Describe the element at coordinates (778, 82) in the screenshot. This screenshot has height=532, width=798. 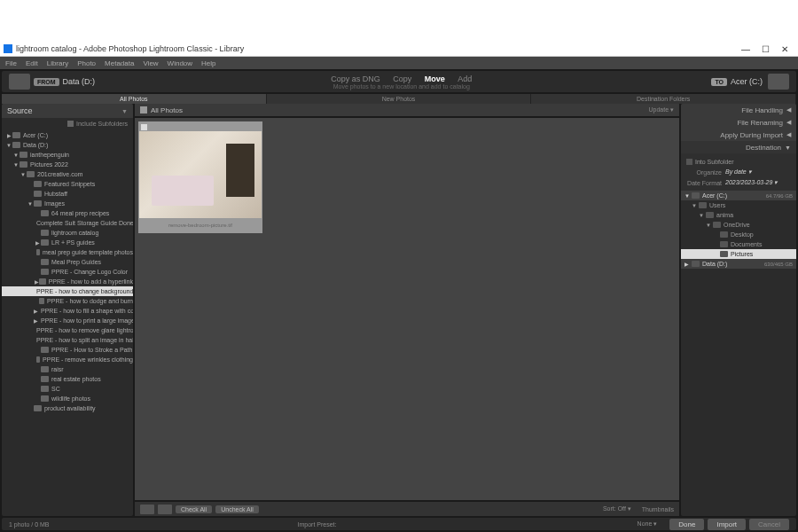
I see `hdd-to-icon` at that location.